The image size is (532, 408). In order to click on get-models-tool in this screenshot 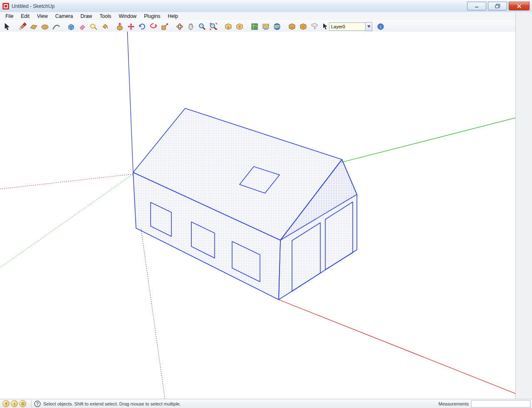, I will do `click(228, 27)`.